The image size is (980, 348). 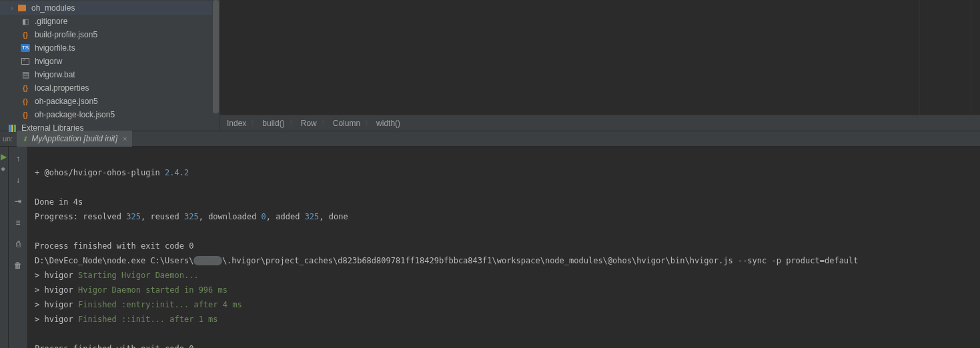 What do you see at coordinates (347, 123) in the screenshot?
I see `breadcrumb-item: Column` at bounding box center [347, 123].